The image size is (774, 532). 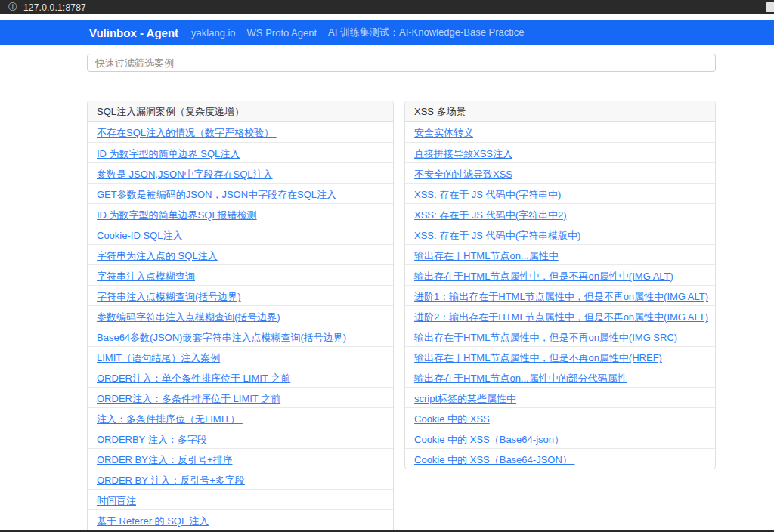 I want to click on list-item: 安全实体转义, so click(x=560, y=131).